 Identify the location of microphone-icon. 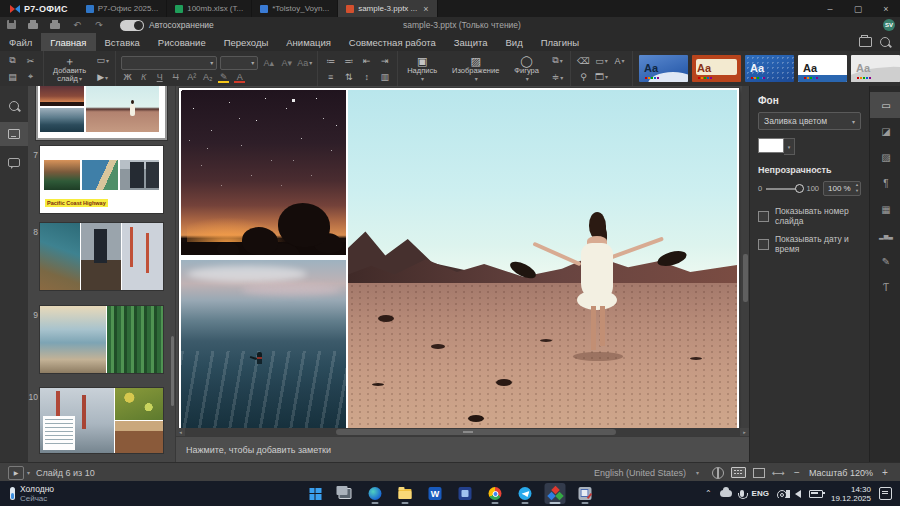
(742, 494).